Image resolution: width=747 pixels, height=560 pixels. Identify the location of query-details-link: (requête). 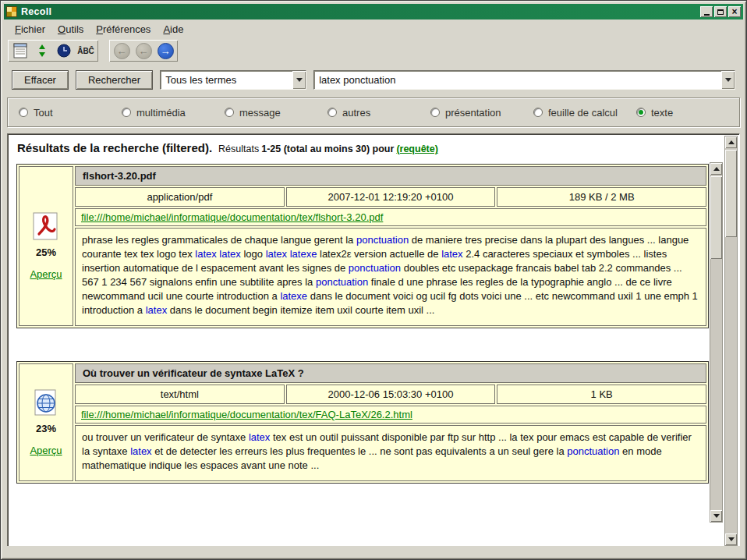
(416, 149).